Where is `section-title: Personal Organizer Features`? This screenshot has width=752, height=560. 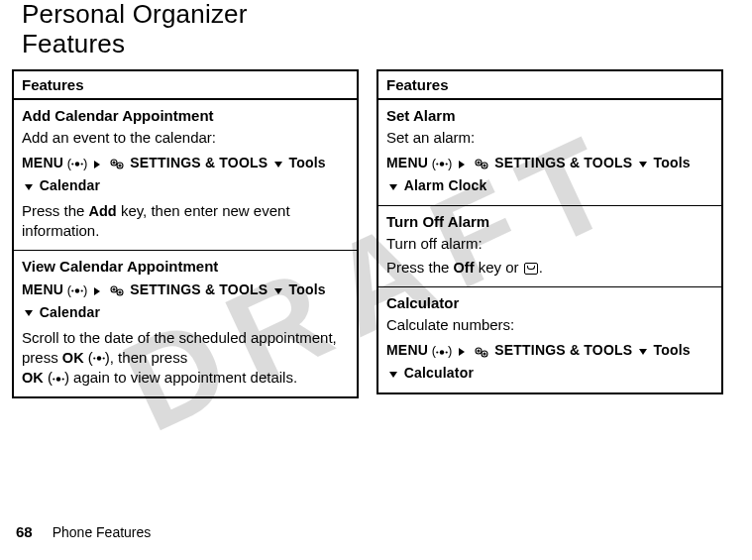 section-title: Personal Organizer Features is located at coordinates (180, 30).